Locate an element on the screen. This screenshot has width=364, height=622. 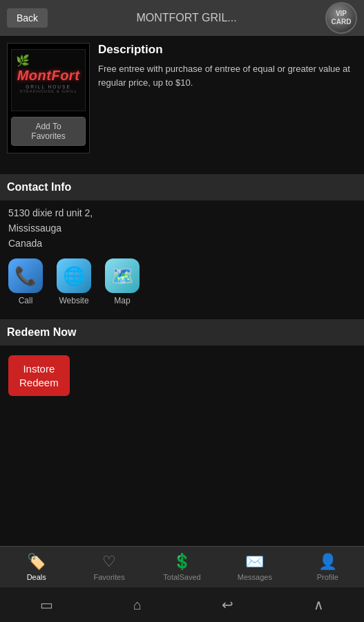
deals-icon: 🏷️ is located at coordinates (36, 562).